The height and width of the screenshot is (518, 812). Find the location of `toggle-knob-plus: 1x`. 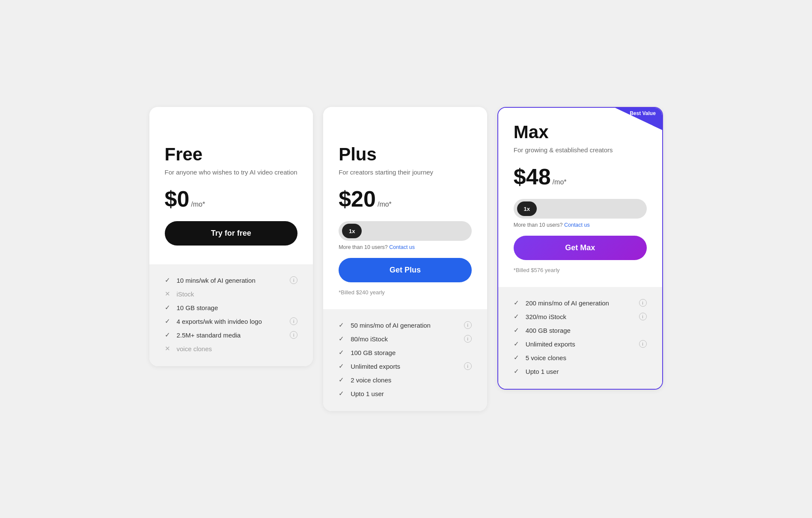

toggle-knob-plus: 1x is located at coordinates (352, 231).